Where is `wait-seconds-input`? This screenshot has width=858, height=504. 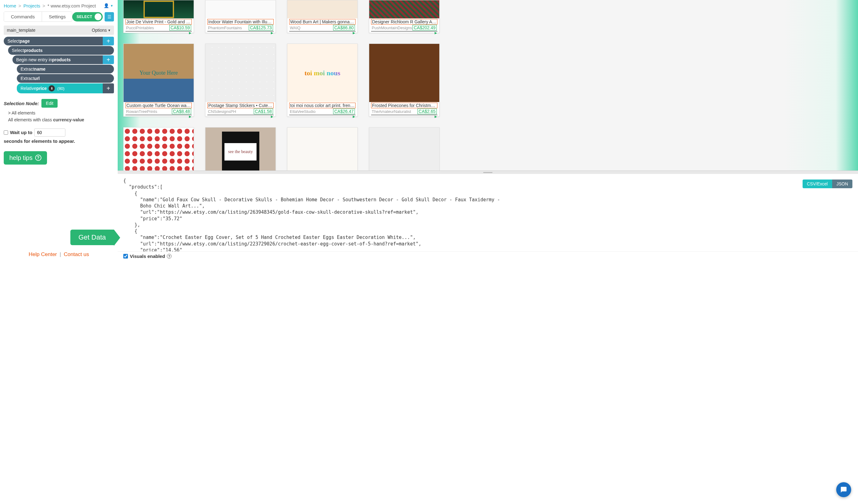
wait-seconds-input is located at coordinates (50, 133).